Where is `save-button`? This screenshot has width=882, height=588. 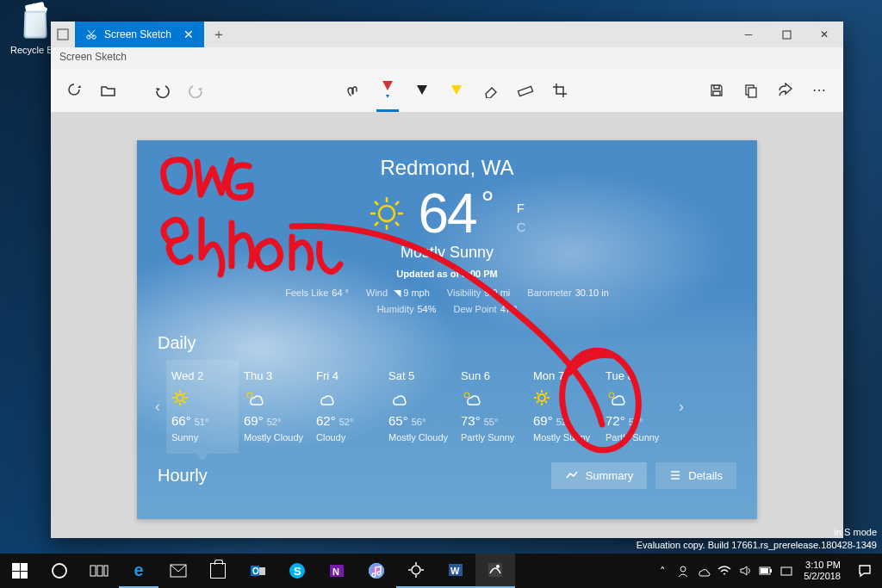
save-button is located at coordinates (717, 90).